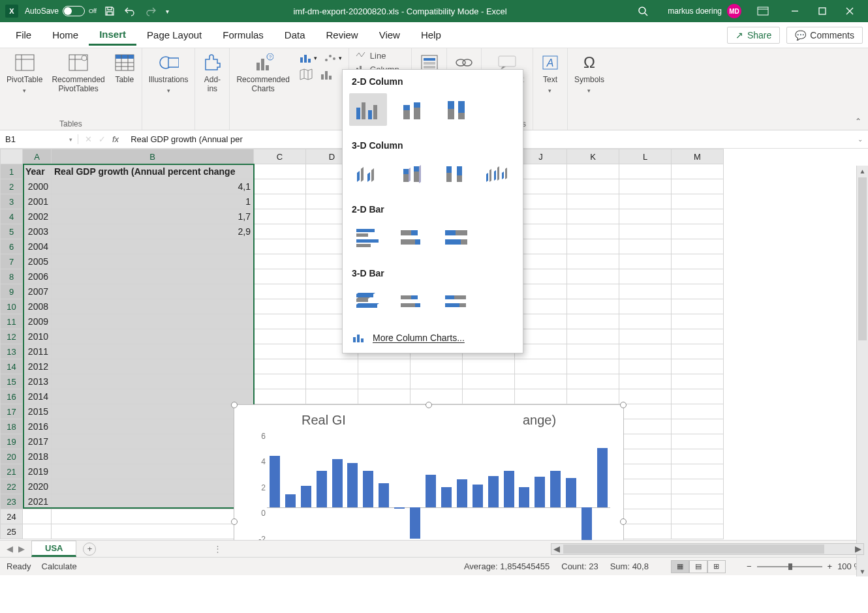 This screenshot has height=613, width=868. I want to click on row-header-14: 14, so click(12, 366).